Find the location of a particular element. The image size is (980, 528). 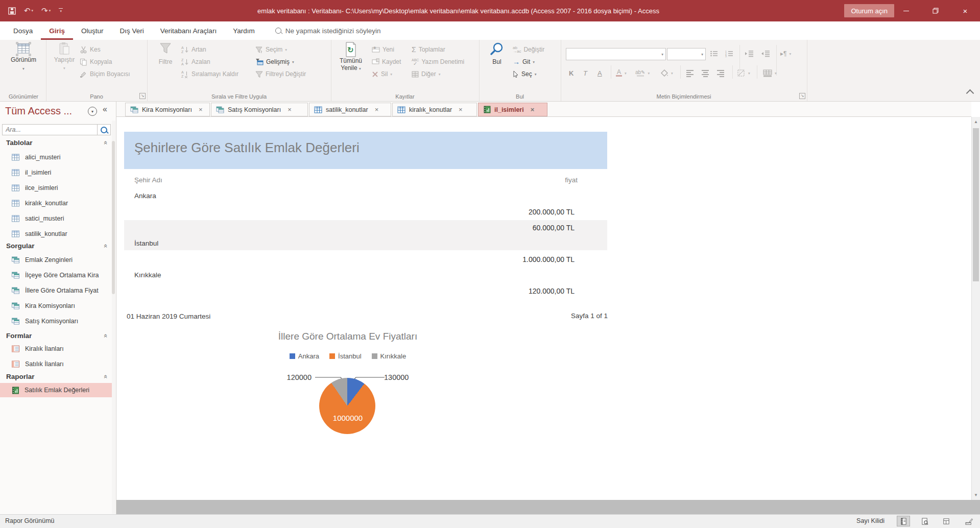

print-preview-button is located at coordinates (925, 521).